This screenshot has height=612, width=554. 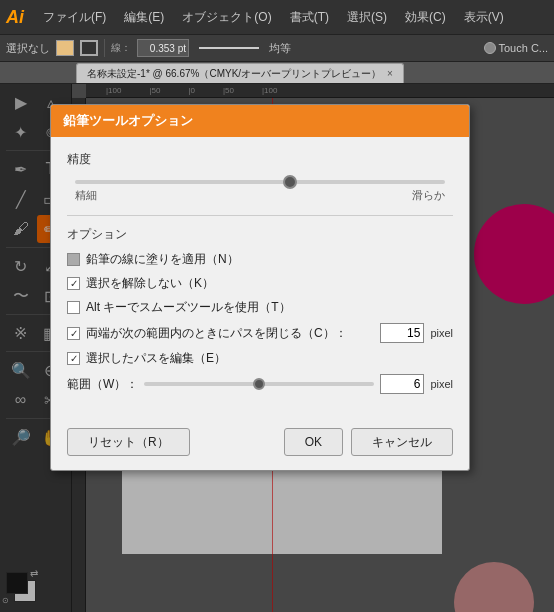 What do you see at coordinates (260, 192) in the screenshot?
I see `accuracy-slider-container: 精細 滑らか` at bounding box center [260, 192].